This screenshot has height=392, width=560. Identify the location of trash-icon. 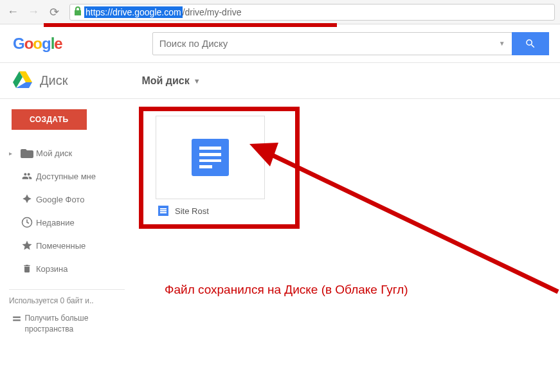
(27, 269).